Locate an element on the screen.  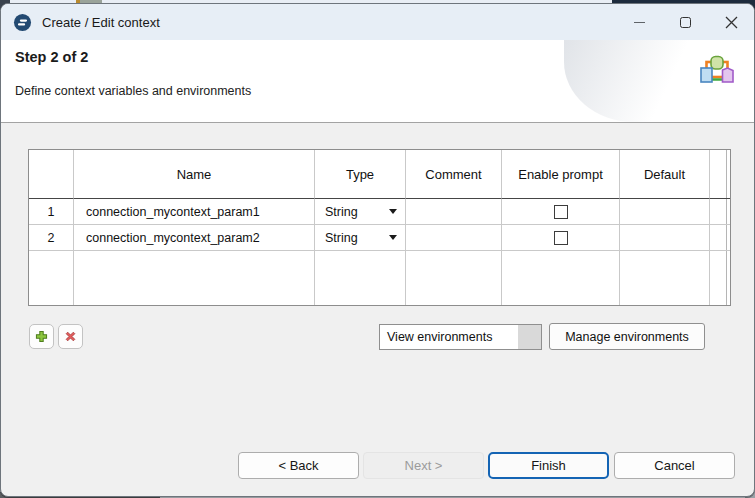
column-header-type: Type is located at coordinates (360, 174).